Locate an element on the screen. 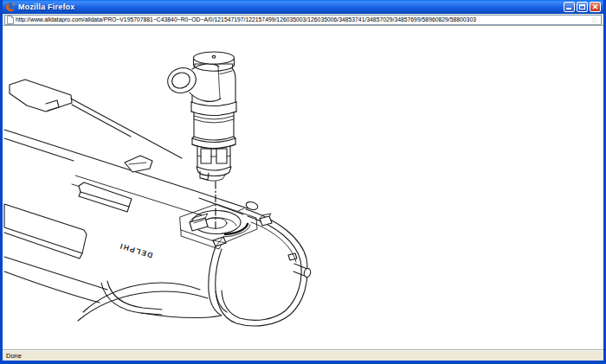  window-title: Mozilla Firefox is located at coordinates (289, 7).